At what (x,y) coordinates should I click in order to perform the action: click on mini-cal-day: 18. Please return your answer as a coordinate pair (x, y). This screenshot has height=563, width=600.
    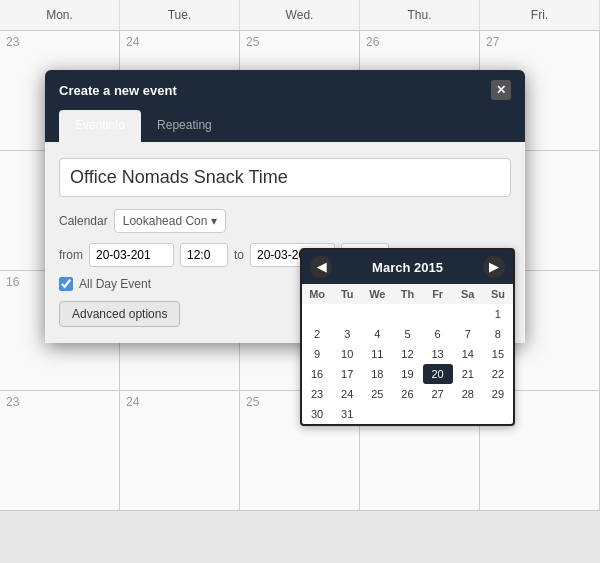
    Looking at the image, I should click on (377, 374).